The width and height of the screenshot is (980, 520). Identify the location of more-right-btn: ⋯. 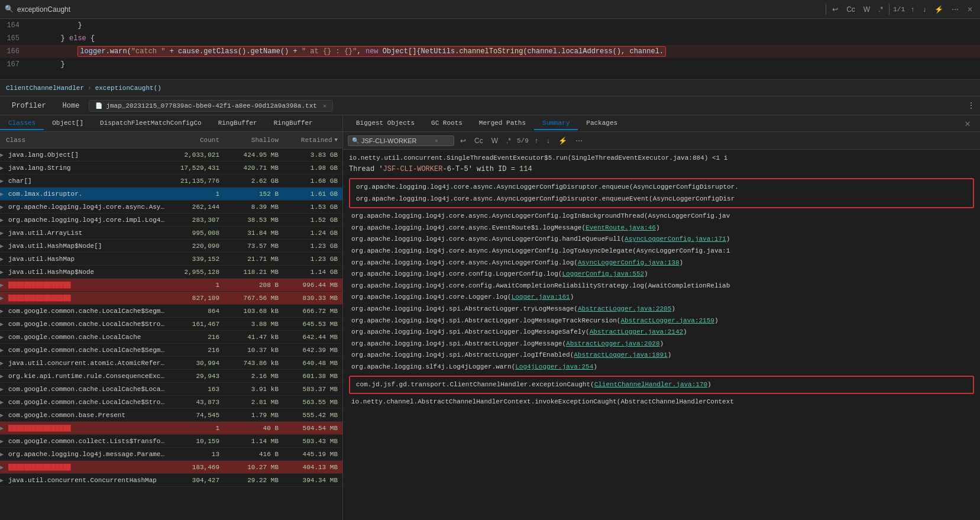
(579, 141).